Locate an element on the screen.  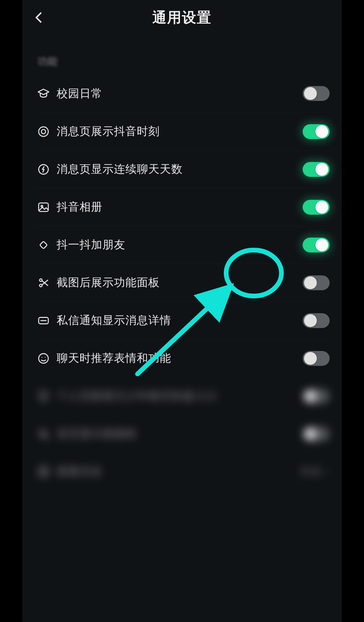
setting-row-label: 消息页显示连续聊天天数 is located at coordinates (178, 169).